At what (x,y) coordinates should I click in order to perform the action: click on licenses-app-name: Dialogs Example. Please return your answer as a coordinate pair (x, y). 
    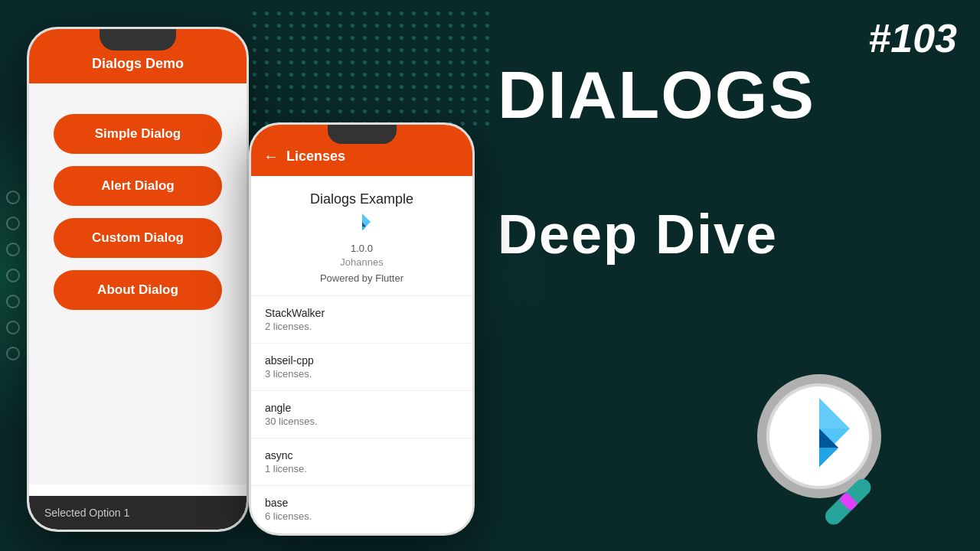
    Looking at the image, I should click on (361, 199).